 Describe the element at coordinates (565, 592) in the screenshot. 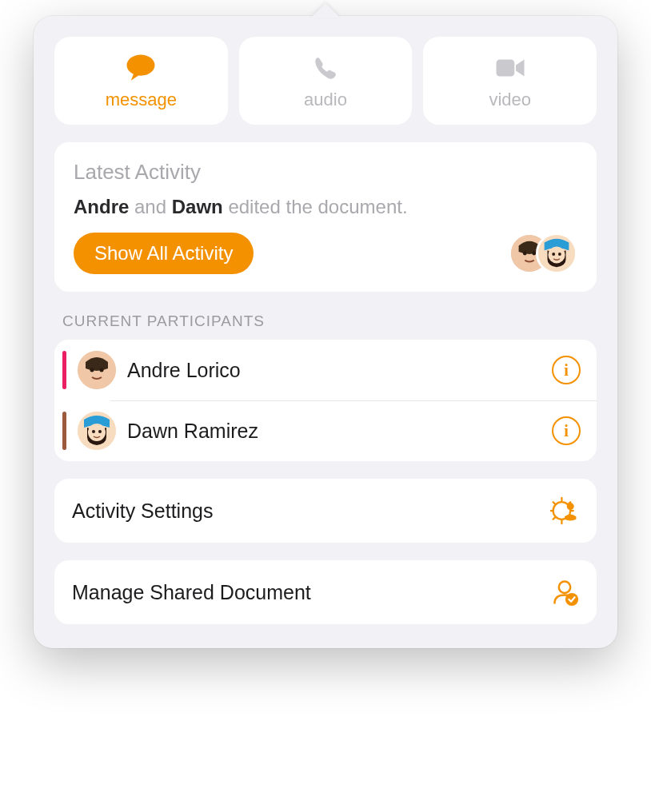

I see `person-check-icon` at that location.